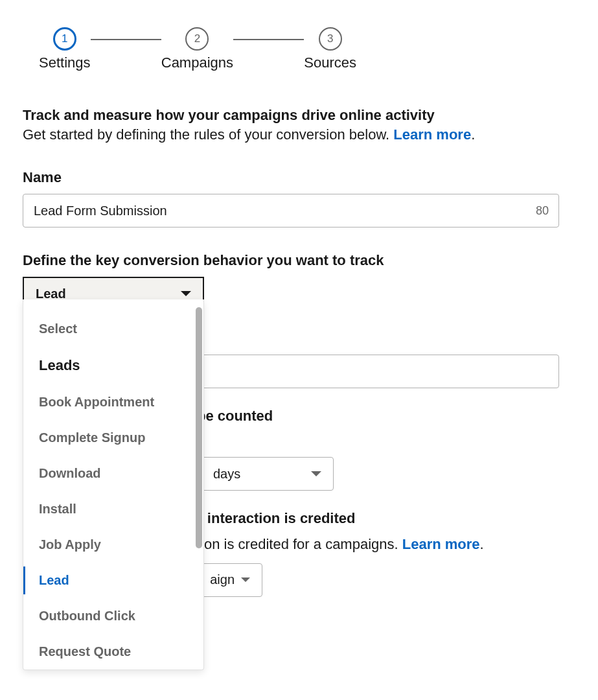  What do you see at coordinates (113, 652) in the screenshot?
I see `dropdown-option-request-quote: Request Quote` at bounding box center [113, 652].